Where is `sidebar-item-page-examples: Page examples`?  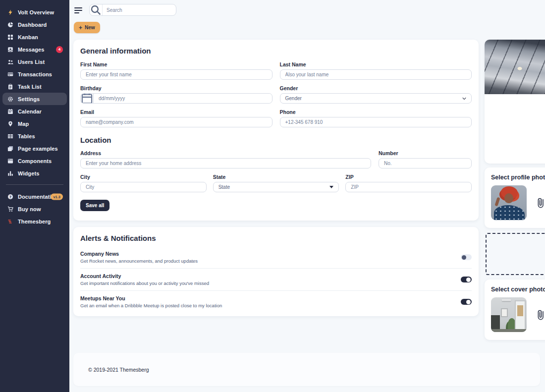 sidebar-item-page-examples: Page examples is located at coordinates (35, 149).